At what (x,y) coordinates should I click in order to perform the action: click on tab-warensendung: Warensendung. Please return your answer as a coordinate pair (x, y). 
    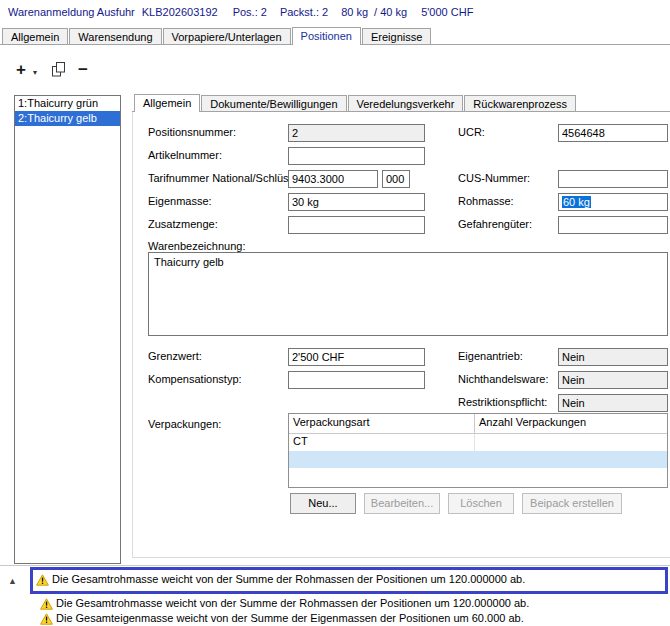
    Looking at the image, I should click on (115, 36).